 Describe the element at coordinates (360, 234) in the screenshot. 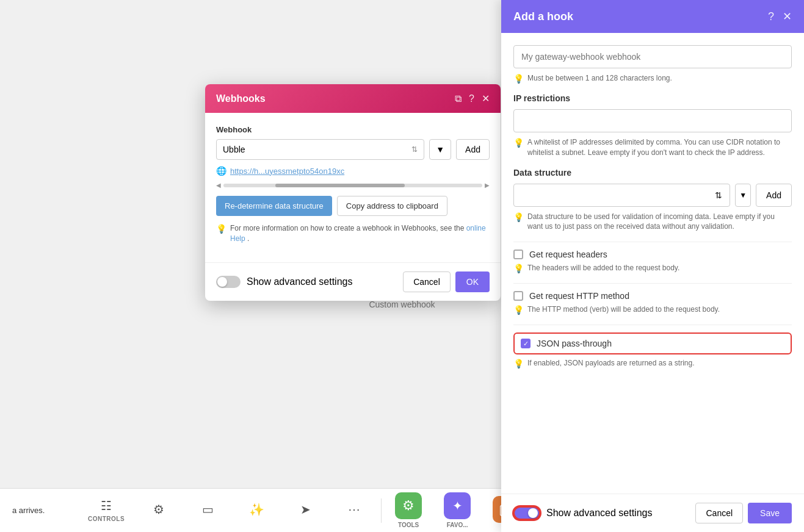

I see `webhook-hint-text: For more information on how to create a …` at that location.